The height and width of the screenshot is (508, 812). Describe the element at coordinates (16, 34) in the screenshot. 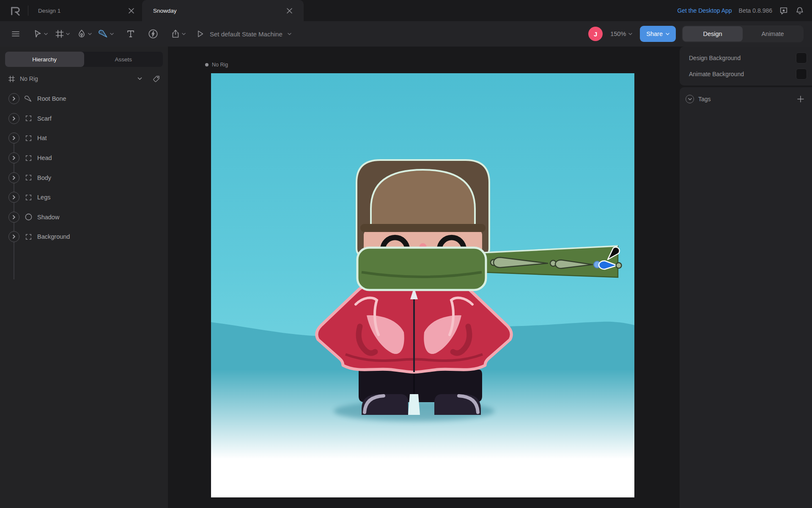

I see `main-menu-button` at that location.